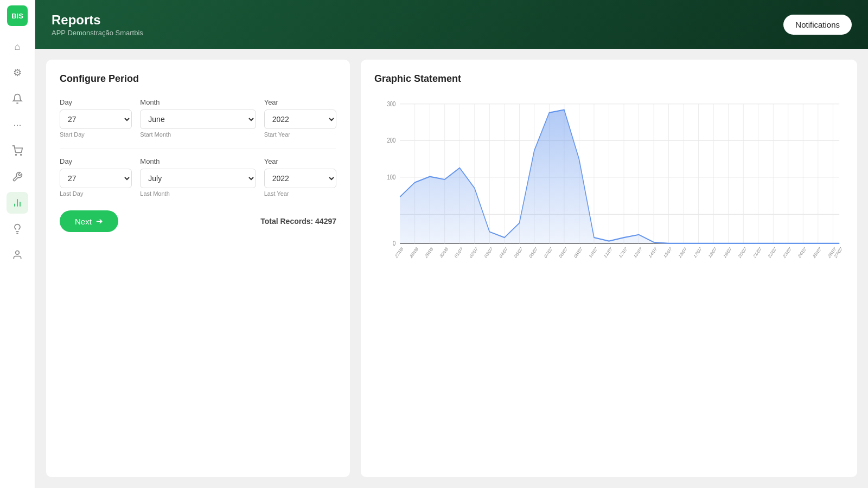  Describe the element at coordinates (503, 253) in the screenshot. I see `svg-text: 04/07` at that location.